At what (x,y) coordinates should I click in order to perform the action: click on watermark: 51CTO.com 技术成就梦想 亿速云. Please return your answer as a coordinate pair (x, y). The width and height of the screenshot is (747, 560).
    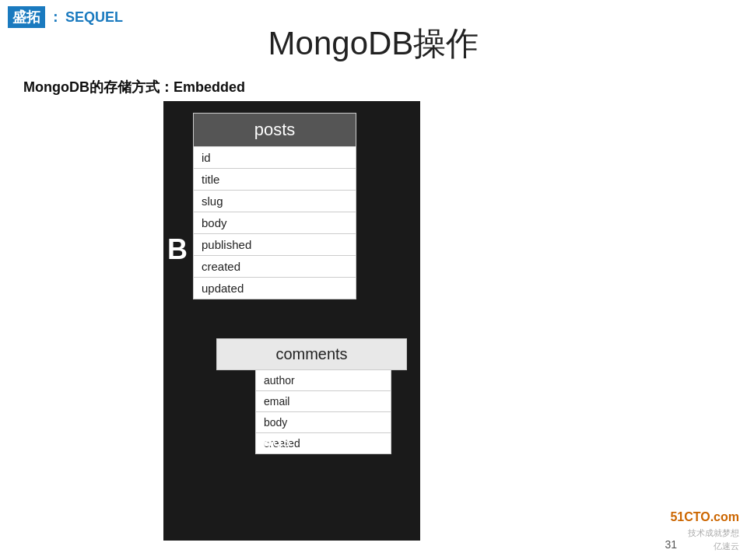
    Looking at the image, I should click on (705, 530).